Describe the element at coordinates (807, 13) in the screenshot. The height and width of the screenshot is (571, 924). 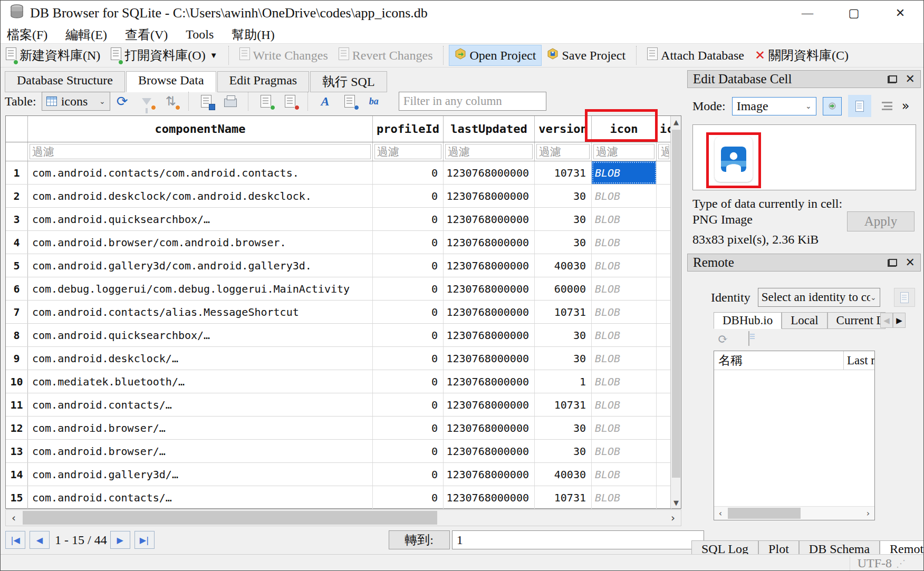
I see `minimize-button: —` at that location.